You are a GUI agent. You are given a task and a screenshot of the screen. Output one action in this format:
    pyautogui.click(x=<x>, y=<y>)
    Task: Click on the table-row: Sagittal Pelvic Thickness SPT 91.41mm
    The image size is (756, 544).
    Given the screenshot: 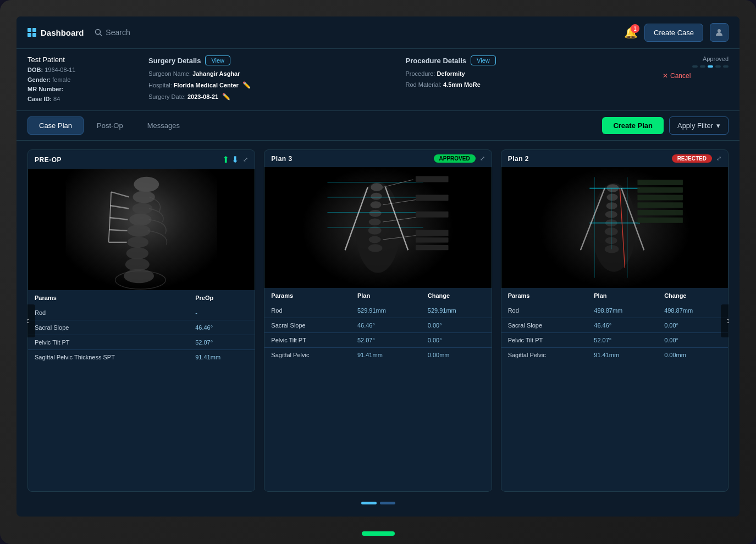 What is the action you would take?
    pyautogui.click(x=141, y=357)
    